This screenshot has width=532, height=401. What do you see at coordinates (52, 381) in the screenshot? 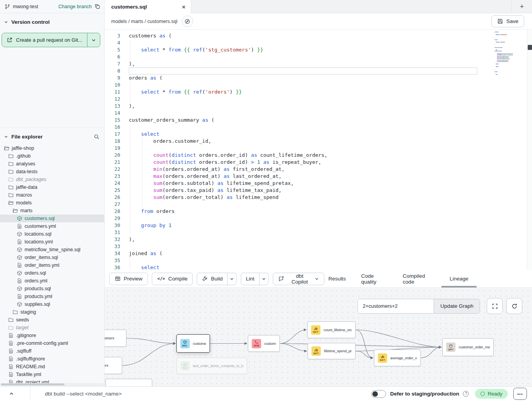
I see `file-tree-item-dbt-project-yml: dbt_project.yml` at bounding box center [52, 381].